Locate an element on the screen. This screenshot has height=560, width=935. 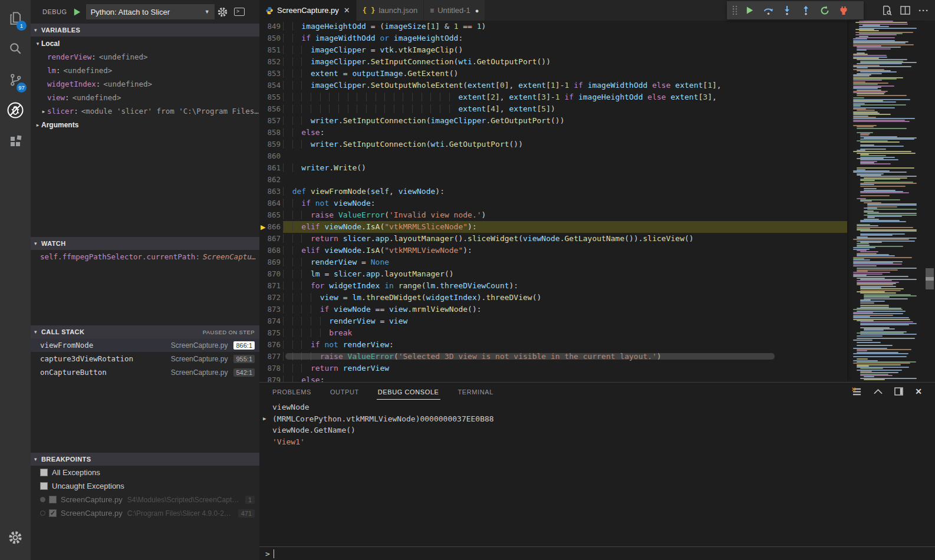
tab-problems: PROBLEMS is located at coordinates (292, 391).